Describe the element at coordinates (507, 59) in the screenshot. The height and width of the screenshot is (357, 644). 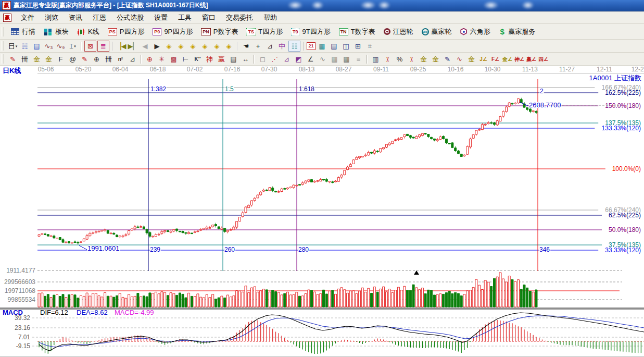
I see `gold-angle-icon: 金∠` at that location.